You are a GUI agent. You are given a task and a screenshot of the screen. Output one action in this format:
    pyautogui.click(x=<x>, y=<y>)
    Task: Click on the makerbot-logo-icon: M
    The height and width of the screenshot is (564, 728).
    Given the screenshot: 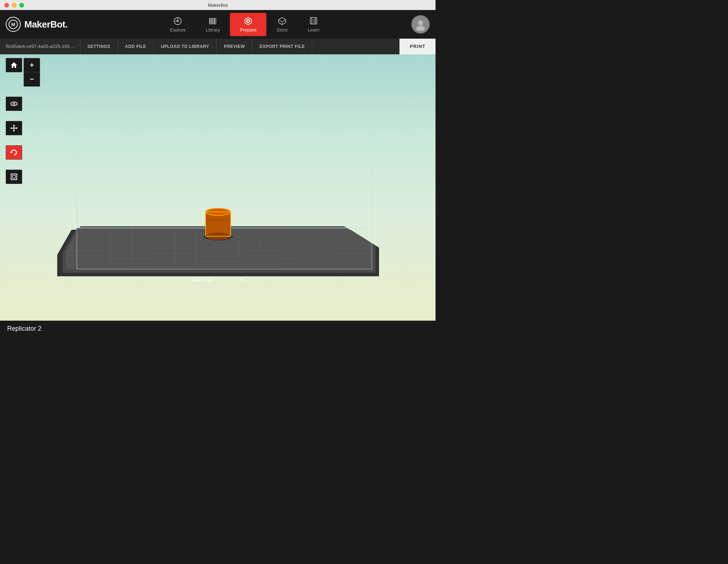 What is the action you would take?
    pyautogui.click(x=13, y=24)
    